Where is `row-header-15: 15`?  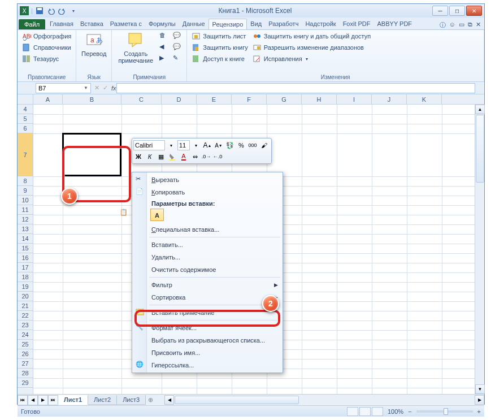 row-header-15: 15 is located at coordinates (25, 249).